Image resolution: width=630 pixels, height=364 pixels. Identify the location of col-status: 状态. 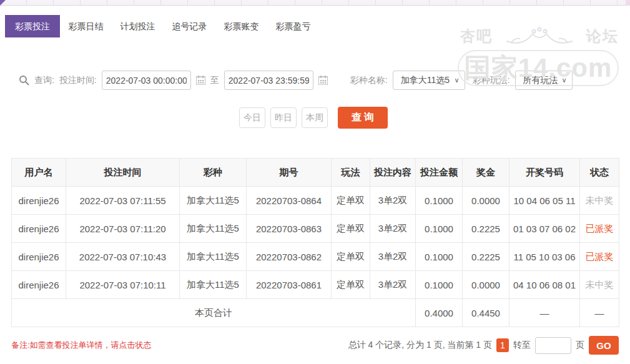
(599, 172).